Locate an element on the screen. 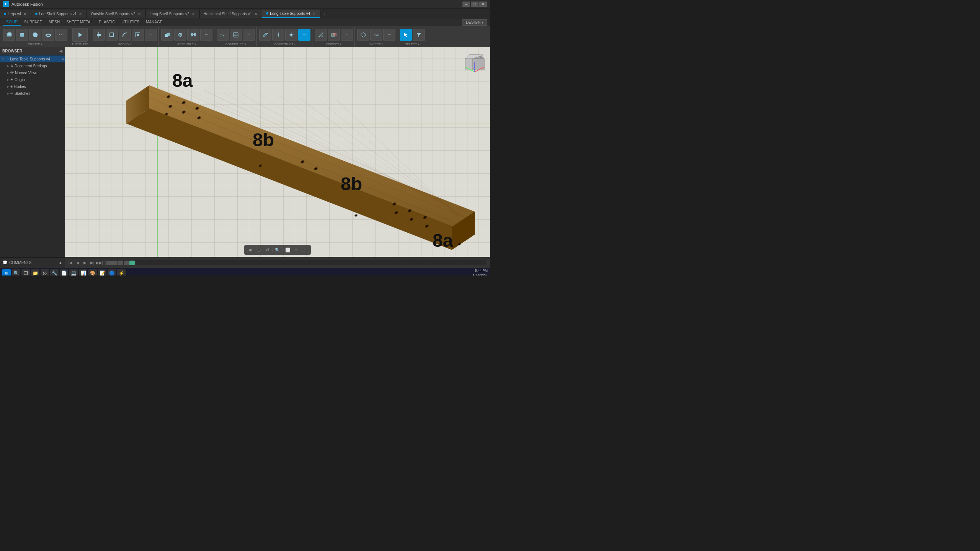  clock-area: 5:44 PM 8/14/2024 is located at coordinates (480, 272).